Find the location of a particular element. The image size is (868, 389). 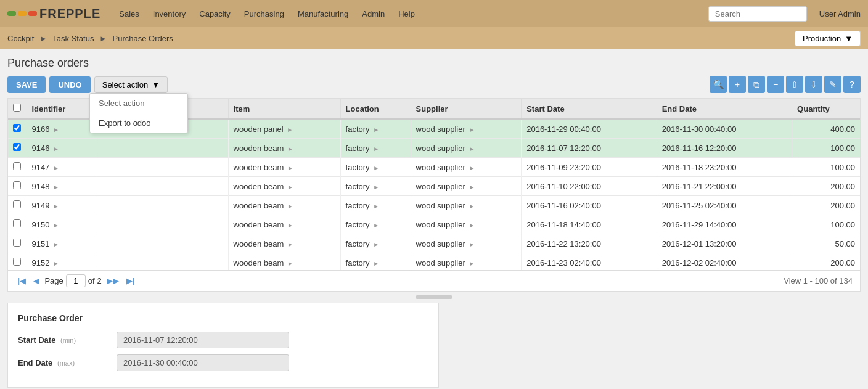

toolbar-right: 🔍 + ⧉ − ⇧ ⇩ ✎ ? is located at coordinates (785, 84).